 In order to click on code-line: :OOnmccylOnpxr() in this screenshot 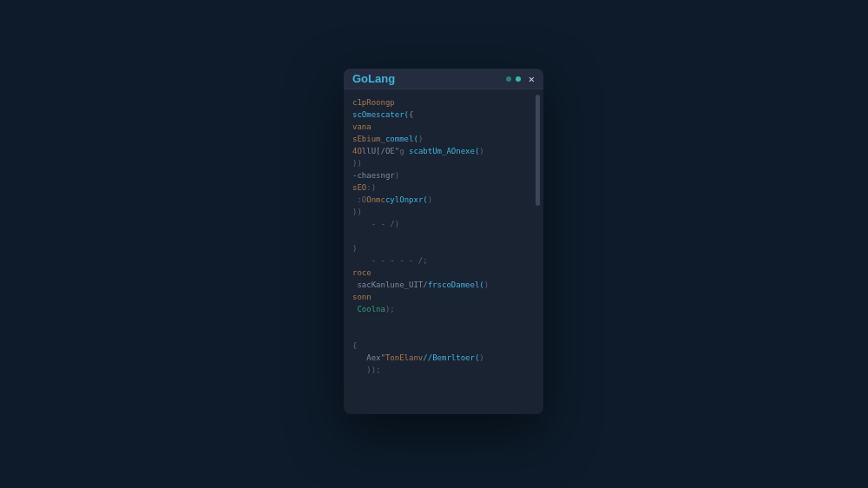, I will do `click(444, 200)`.